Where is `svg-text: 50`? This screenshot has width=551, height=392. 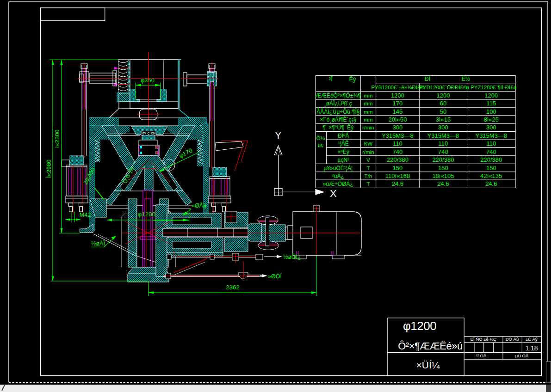 svg-text: 50 is located at coordinates (443, 112).